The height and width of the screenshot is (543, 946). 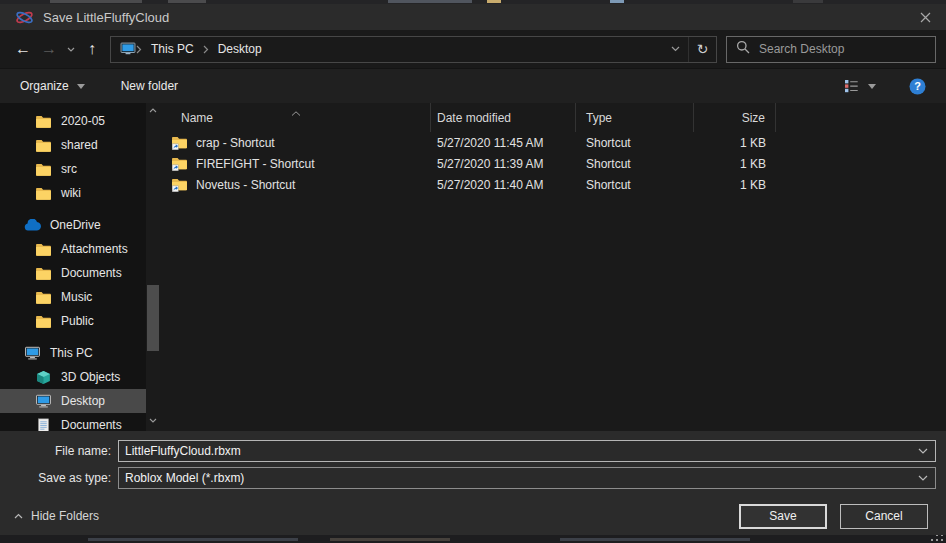 What do you see at coordinates (297, 118) in the screenshot?
I see `column-header-name: Name` at bounding box center [297, 118].